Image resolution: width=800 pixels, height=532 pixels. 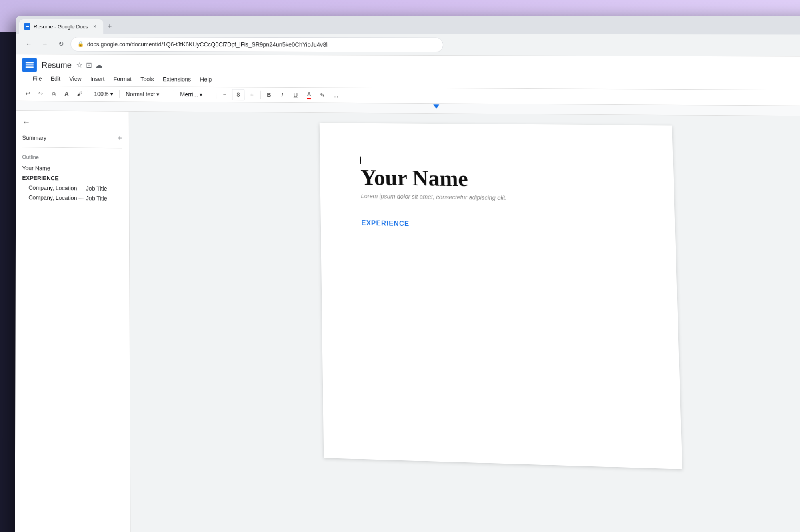 I want to click on doc-heading-name: Your Name, so click(x=496, y=179).